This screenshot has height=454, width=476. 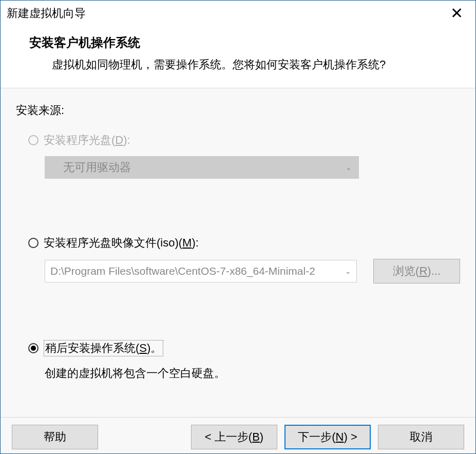 I want to click on window-title: 新建虚拟机向导, so click(x=46, y=13).